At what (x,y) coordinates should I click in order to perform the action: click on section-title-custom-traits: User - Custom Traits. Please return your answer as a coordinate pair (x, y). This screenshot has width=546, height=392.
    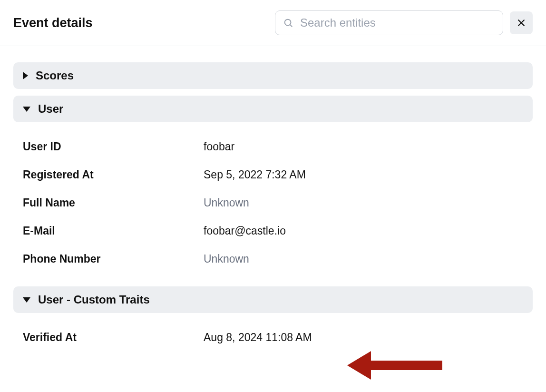
    Looking at the image, I should click on (94, 300).